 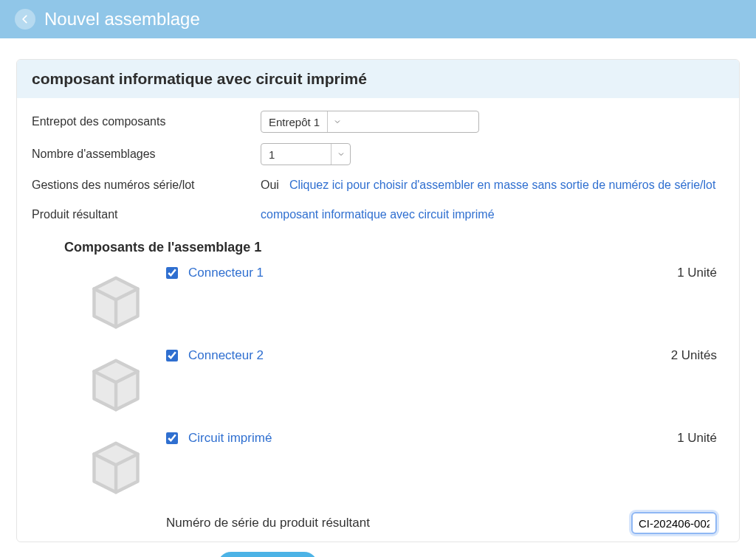 I want to click on component-link: Connecteur 2, so click(x=226, y=356).